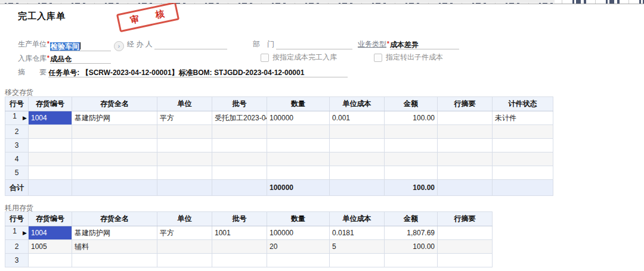 The width and height of the screenshot is (644, 271). Describe the element at coordinates (277, 1) in the screenshot. I see `grid-scroll-strip` at that location.